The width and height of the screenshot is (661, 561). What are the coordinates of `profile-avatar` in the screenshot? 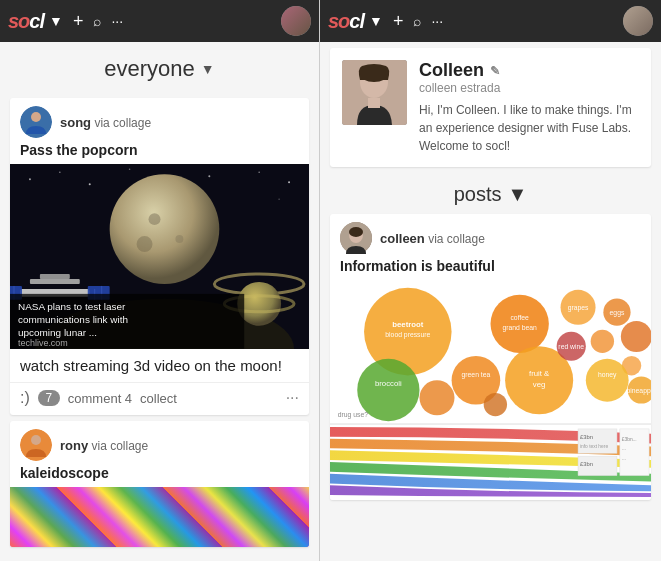 It's located at (374, 92).